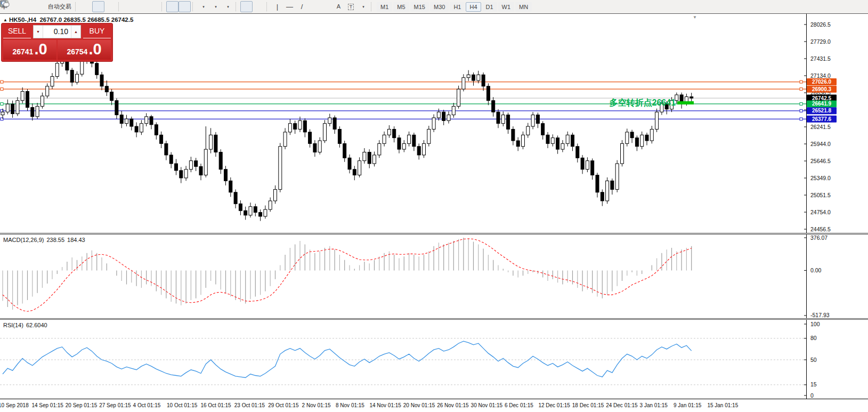  I want to click on timeframe-button-mn: MN, so click(523, 7).